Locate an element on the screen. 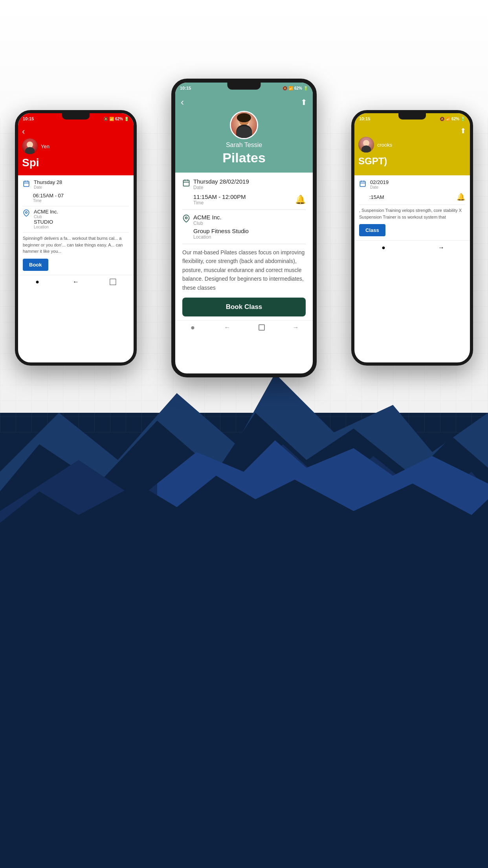 This screenshot has height=868, width=488. center-instructor-avatar is located at coordinates (244, 125).